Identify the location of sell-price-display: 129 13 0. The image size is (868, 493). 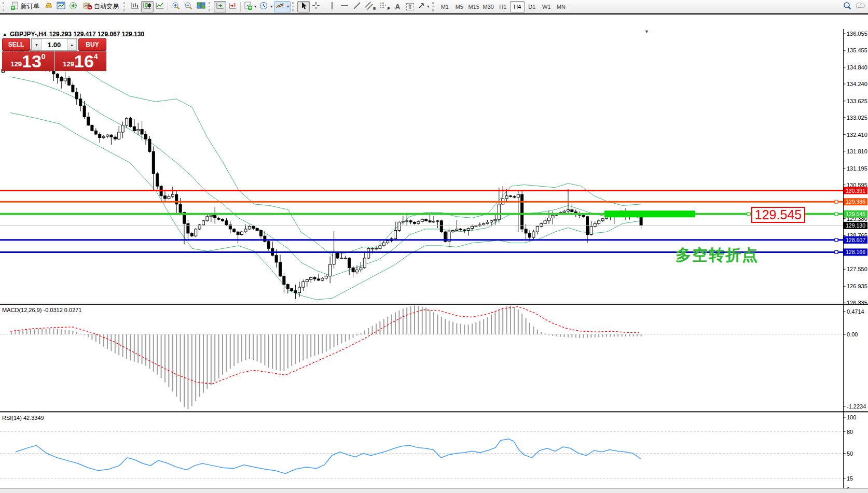
(28, 61).